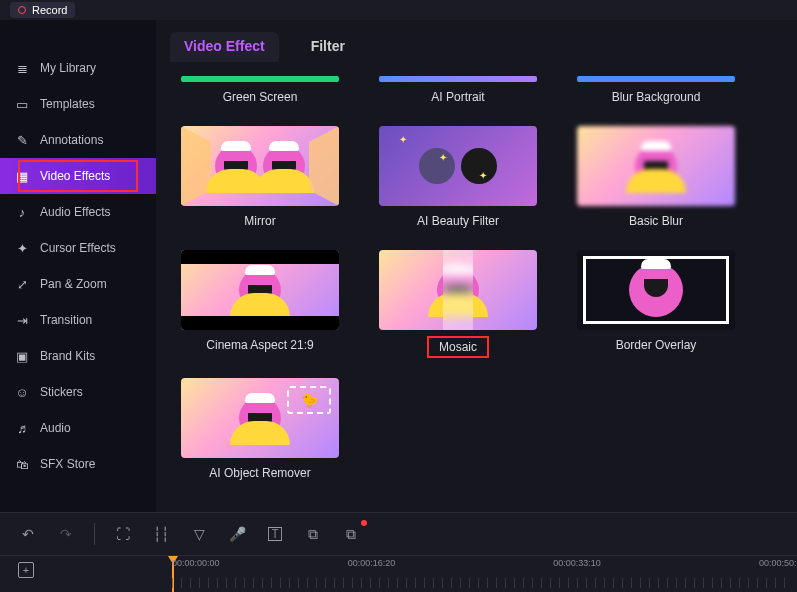  Describe the element at coordinates (66, 320) in the screenshot. I see `sidebar-item-label: Transition` at that location.